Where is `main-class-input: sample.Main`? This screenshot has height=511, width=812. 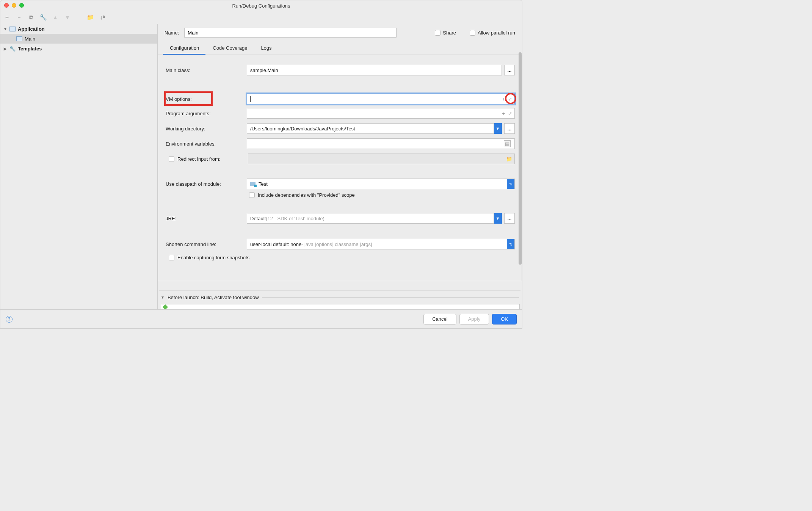
main-class-input: sample.Main is located at coordinates (375, 70).